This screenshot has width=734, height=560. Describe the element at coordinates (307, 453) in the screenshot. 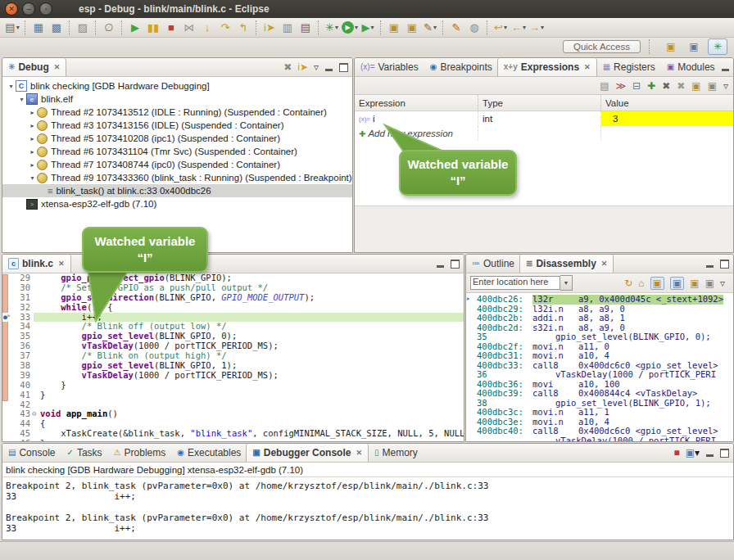

I see `tab-debugger-console: ▣Debugger Console✕` at that location.